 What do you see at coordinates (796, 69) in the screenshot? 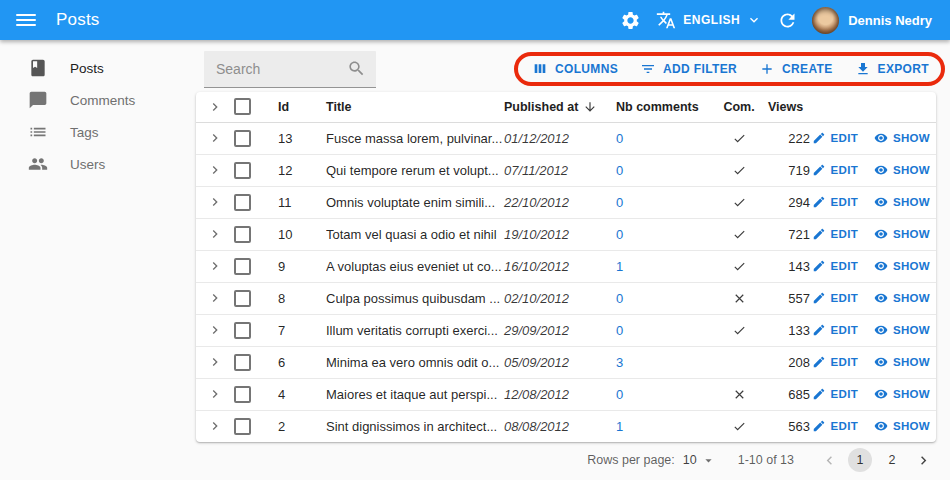
I see `create-button: CREATE` at bounding box center [796, 69].